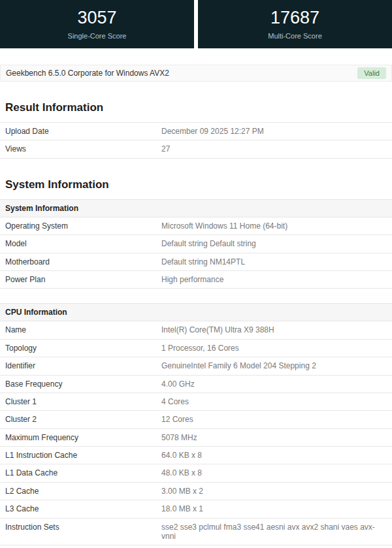  I want to click on row-value: GenuineIntel Family 6 Model 204 Stepping…, so click(277, 366).